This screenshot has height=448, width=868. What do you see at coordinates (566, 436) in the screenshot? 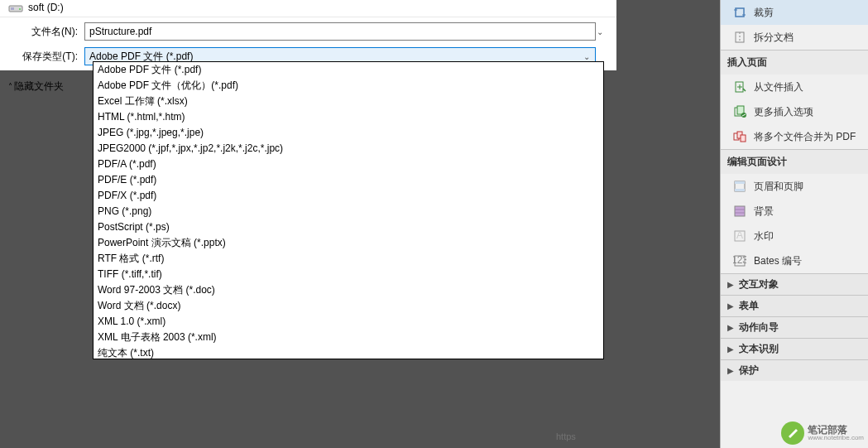
I see `faded-url-text: https` at bounding box center [566, 436].